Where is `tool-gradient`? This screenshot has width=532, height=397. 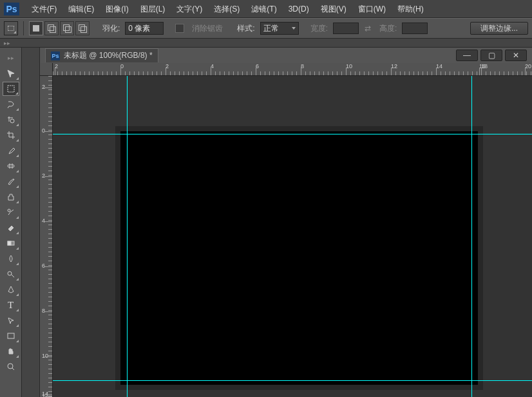 tool-gradient is located at coordinates (11, 243).